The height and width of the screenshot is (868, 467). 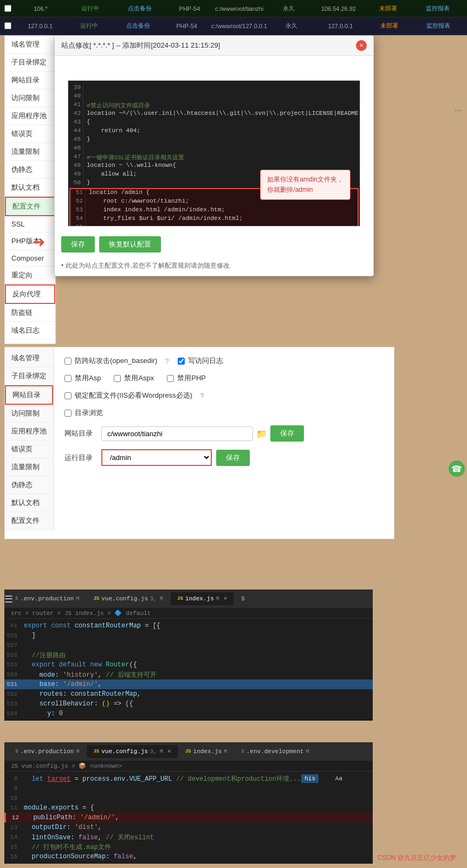 What do you see at coordinates (202, 396) in the screenshot?
I see `lock-config-question-icon: ?` at bounding box center [202, 396].